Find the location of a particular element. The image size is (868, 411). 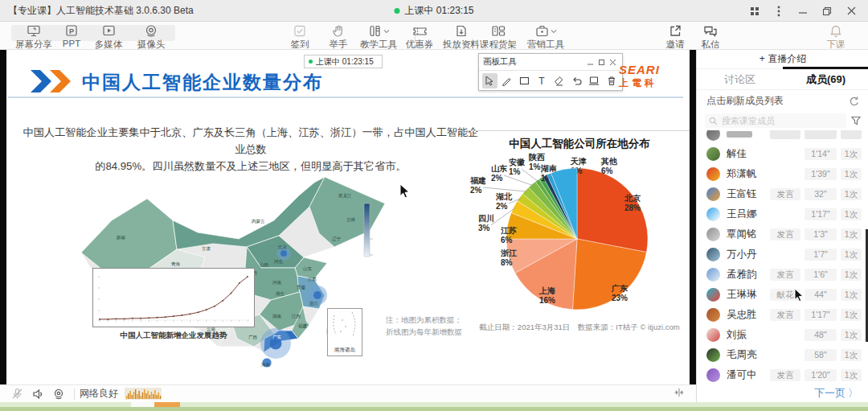

invite-button: 邀请 is located at coordinates (675, 37).